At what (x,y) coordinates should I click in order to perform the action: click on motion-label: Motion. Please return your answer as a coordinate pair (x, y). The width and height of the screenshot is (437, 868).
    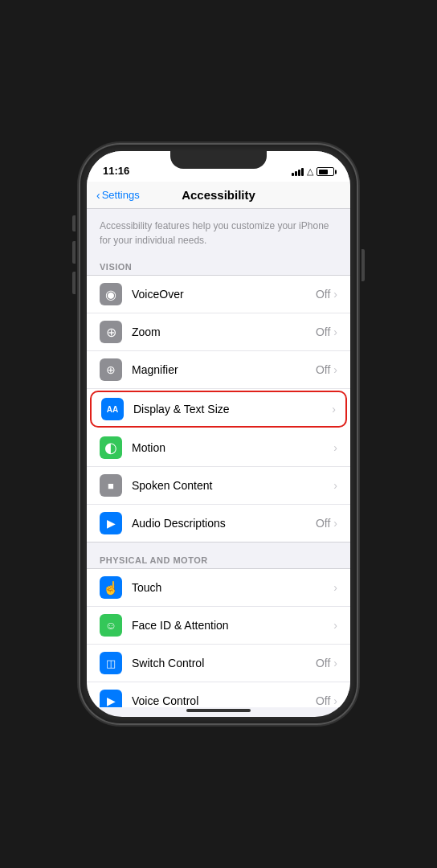
    Looking at the image, I should click on (231, 448).